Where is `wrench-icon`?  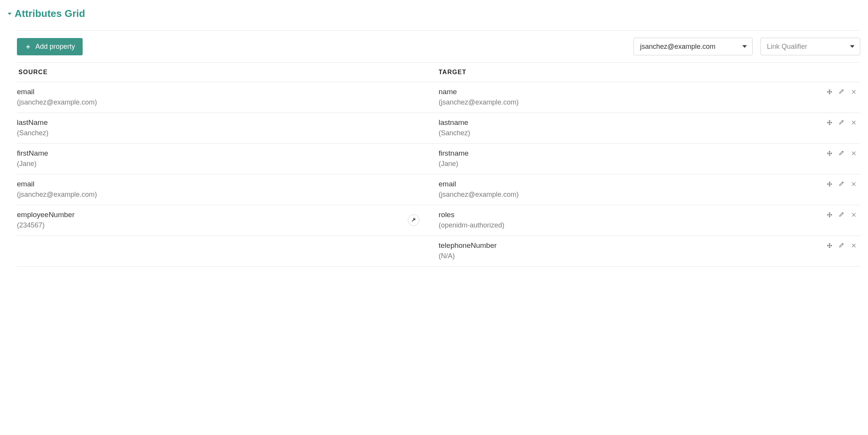 wrench-icon is located at coordinates (414, 220).